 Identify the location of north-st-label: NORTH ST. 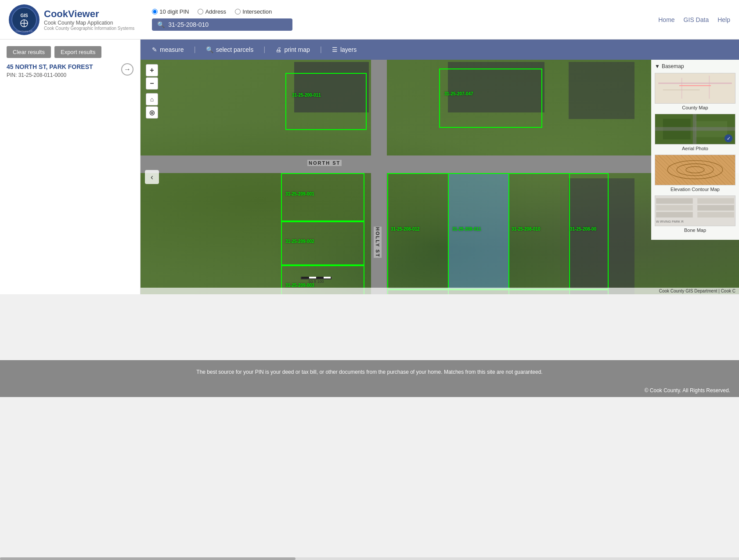
(324, 163).